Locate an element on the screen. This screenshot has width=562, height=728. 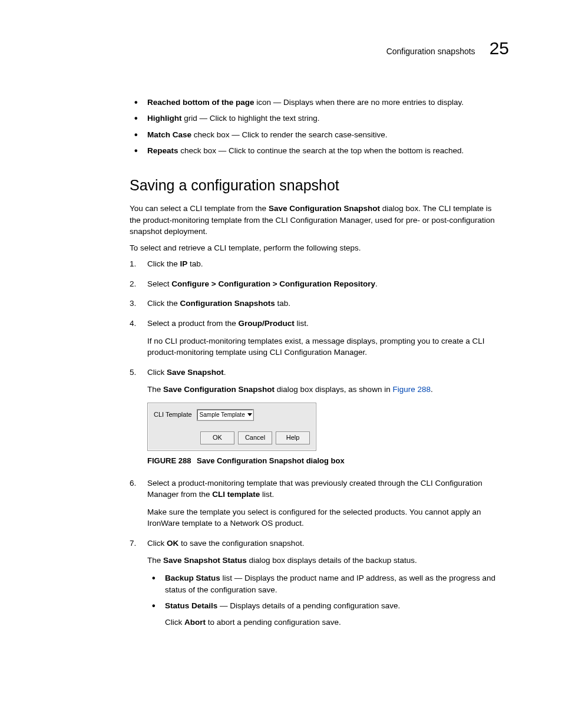
step: Select Configure > Configuration > Confi… is located at coordinates (322, 284).